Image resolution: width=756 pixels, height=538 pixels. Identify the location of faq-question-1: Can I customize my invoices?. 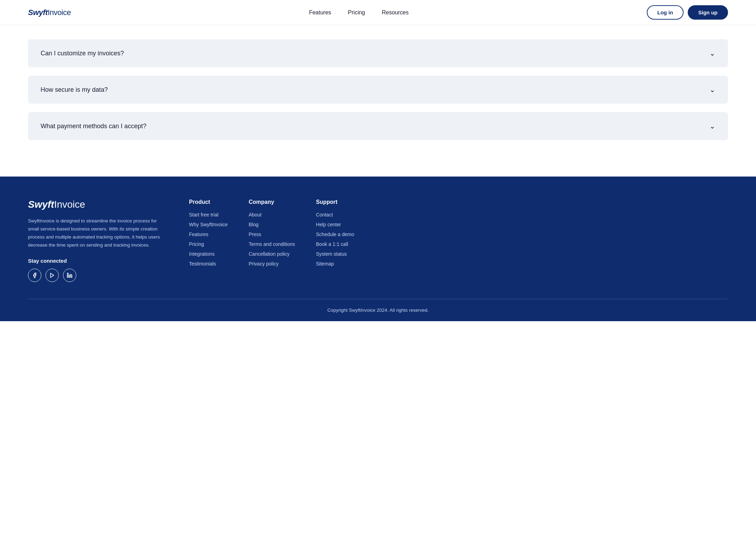
(82, 53).